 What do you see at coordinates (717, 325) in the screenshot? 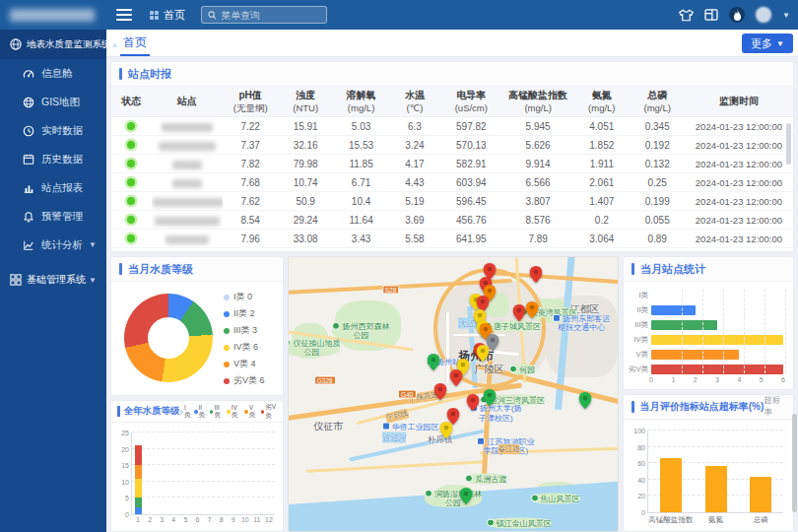
I see `hbar-track` at bounding box center [717, 325].